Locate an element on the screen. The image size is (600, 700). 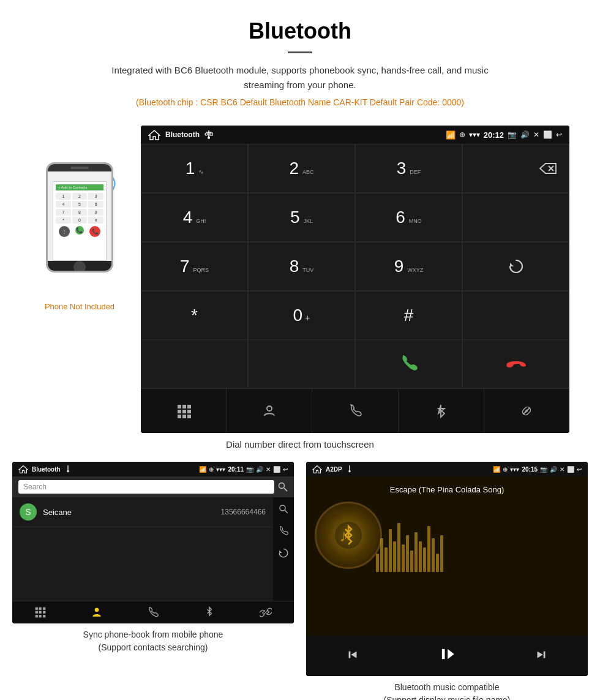
dial-key-4: 4GHI is located at coordinates (195, 217).